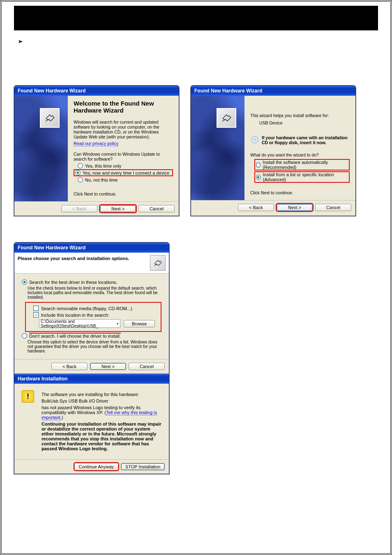  What do you see at coordinates (79, 324) in the screenshot?
I see `path-dropdown-value: C:\Documents and Settings\915test\Deskto…` at bounding box center [79, 324].